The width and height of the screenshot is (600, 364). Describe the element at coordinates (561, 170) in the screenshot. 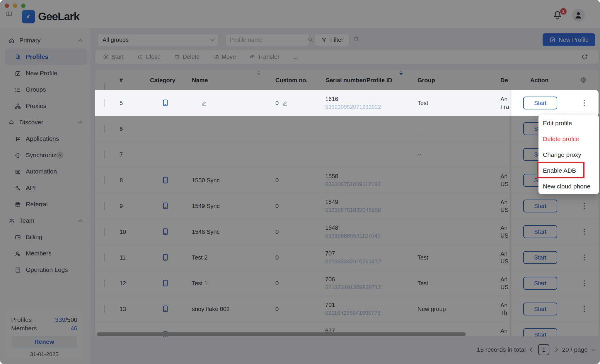

I see `enable-adb-highlight-box` at that location.